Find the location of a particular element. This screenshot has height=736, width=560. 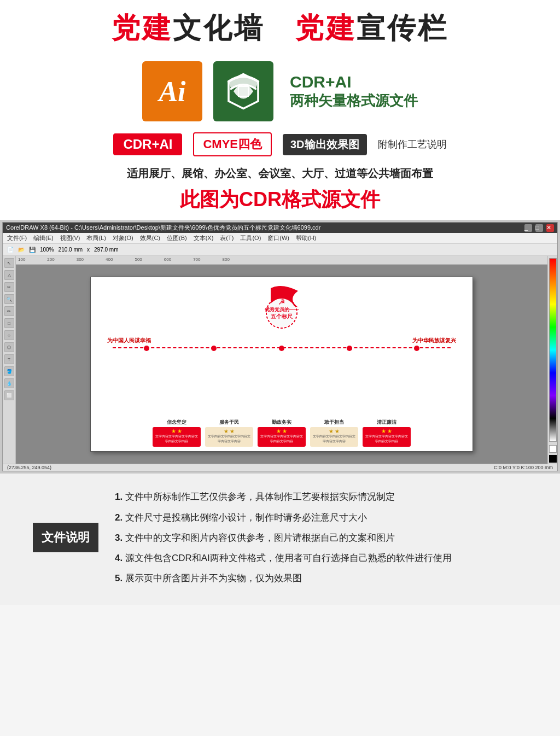

black-swatch is located at coordinates (553, 459).